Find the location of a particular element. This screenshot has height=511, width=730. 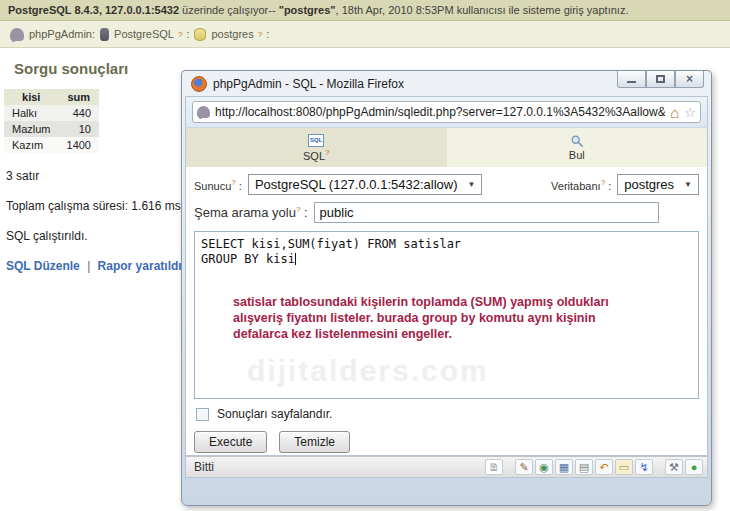

new-document-icon: 🗎 is located at coordinates (494, 467).